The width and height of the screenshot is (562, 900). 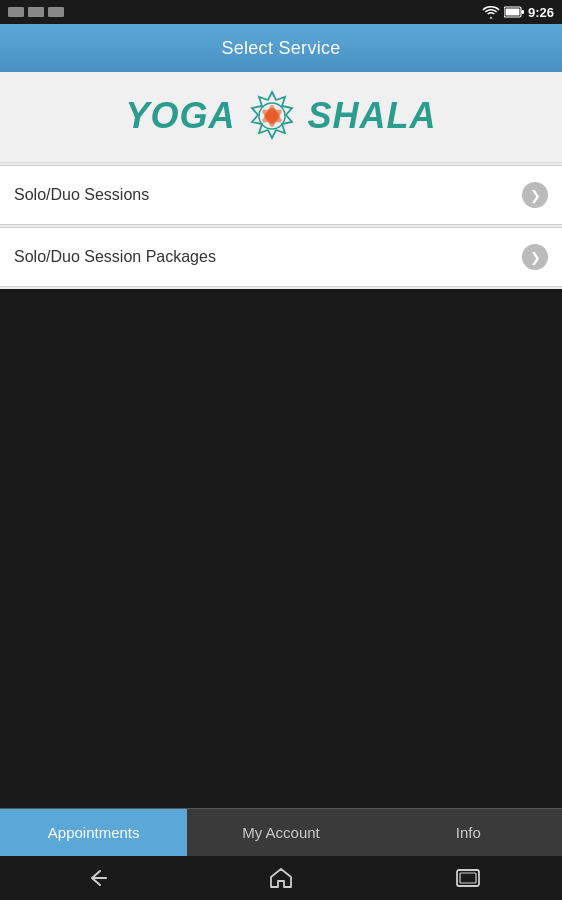 I want to click on app-header: Select Service, so click(x=281, y=48).